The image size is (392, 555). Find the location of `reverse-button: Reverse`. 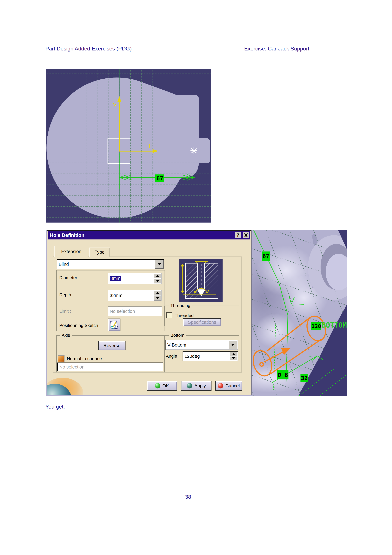

reverse-button: Reverse is located at coordinates (112, 346).